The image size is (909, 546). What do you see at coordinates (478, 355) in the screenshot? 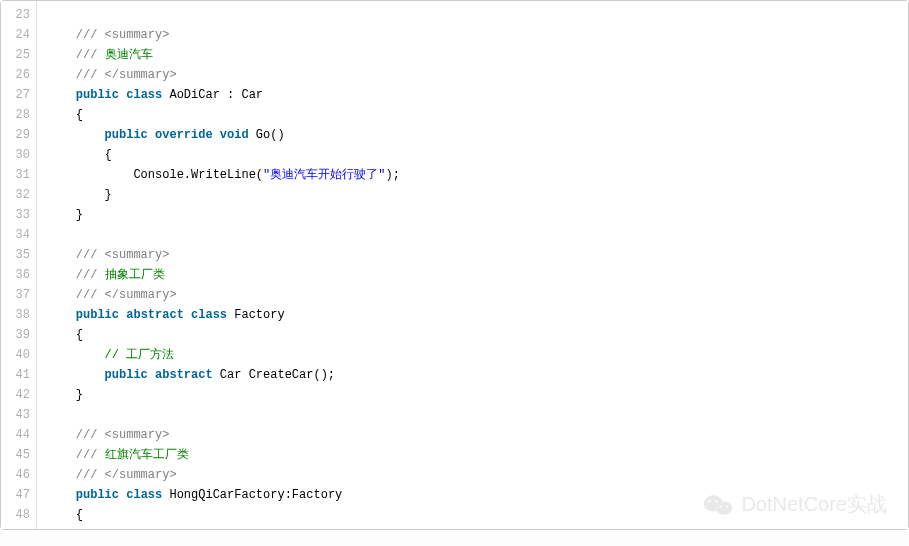
I see `code-line: // 工厂方法` at bounding box center [478, 355].